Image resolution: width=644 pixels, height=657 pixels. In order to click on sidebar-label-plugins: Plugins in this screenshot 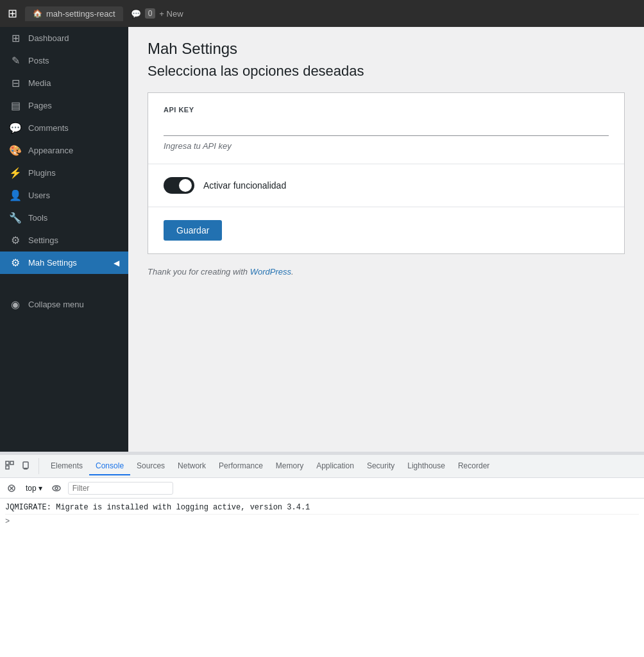, I will do `click(42, 173)`.